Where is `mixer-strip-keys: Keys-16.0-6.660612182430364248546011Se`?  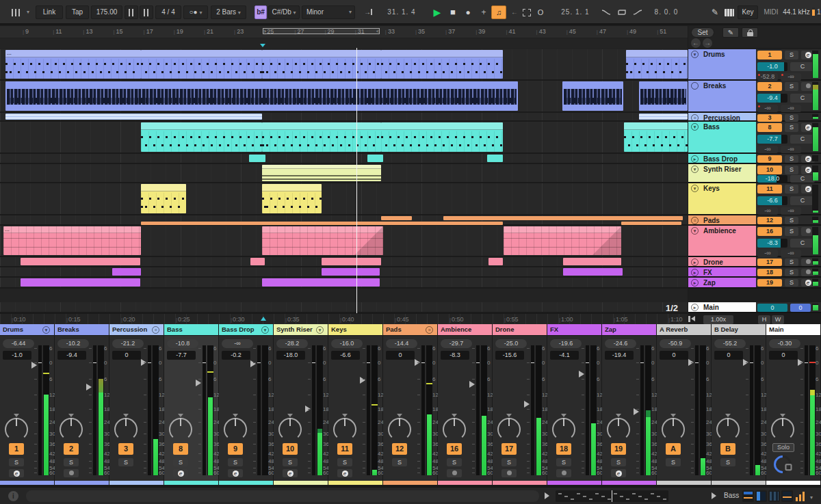 mixer-strip-keys: Keys-16.0-6.660612182430364248546011Se is located at coordinates (356, 406).